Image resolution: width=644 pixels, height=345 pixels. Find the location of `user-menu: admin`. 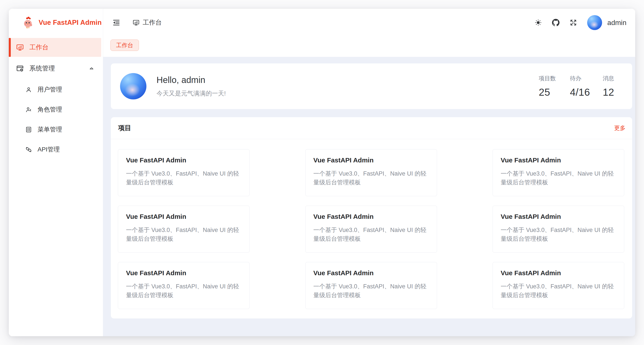

user-menu: admin is located at coordinates (607, 22).